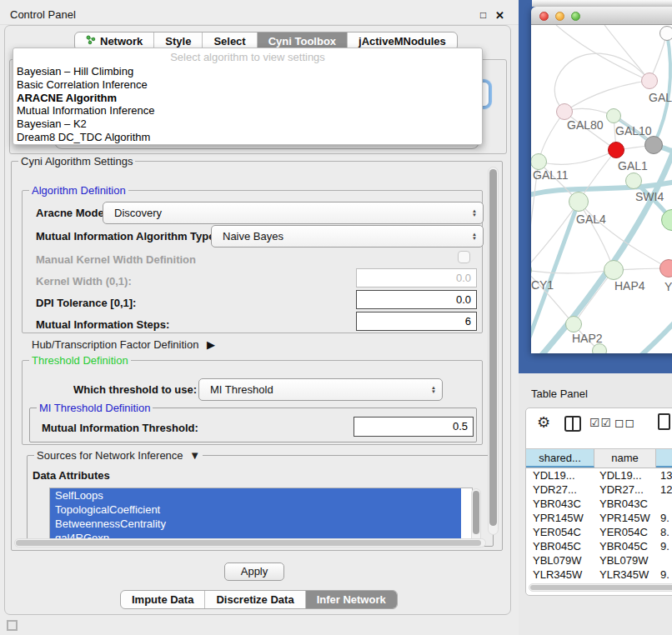 The width and height of the screenshot is (672, 635). What do you see at coordinates (600, 588) in the screenshot?
I see `table-horizontal-scrollbar` at bounding box center [600, 588].